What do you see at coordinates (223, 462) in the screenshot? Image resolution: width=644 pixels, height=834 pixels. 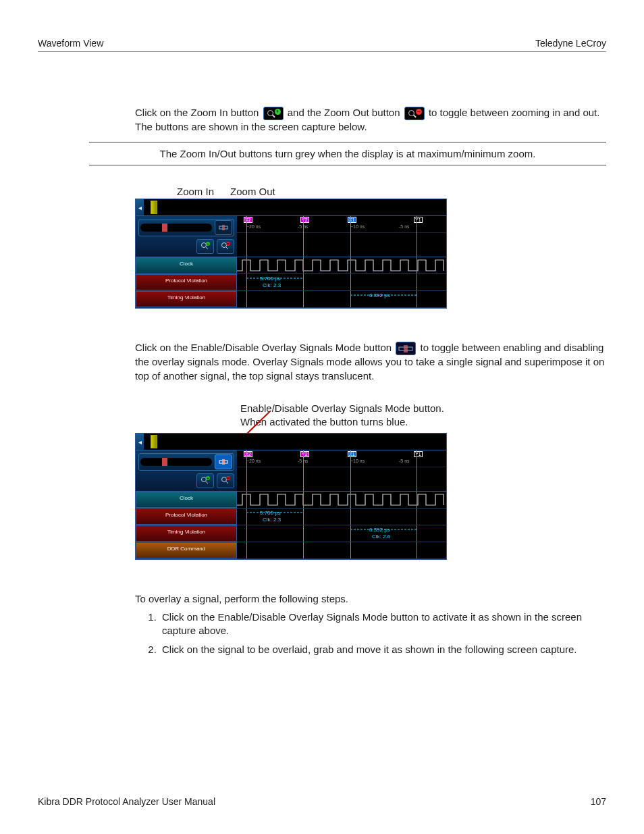 I see `overlay-mode-button-active` at bounding box center [223, 462].